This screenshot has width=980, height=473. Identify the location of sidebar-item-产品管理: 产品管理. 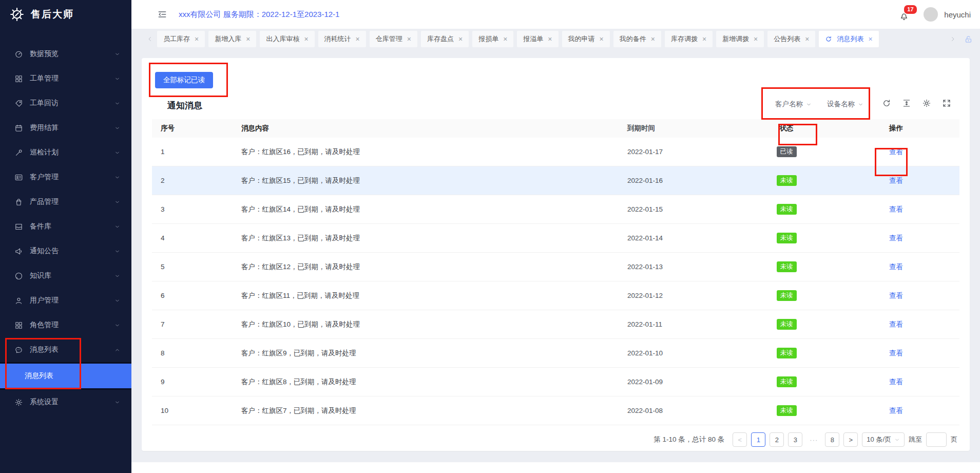
(66, 202).